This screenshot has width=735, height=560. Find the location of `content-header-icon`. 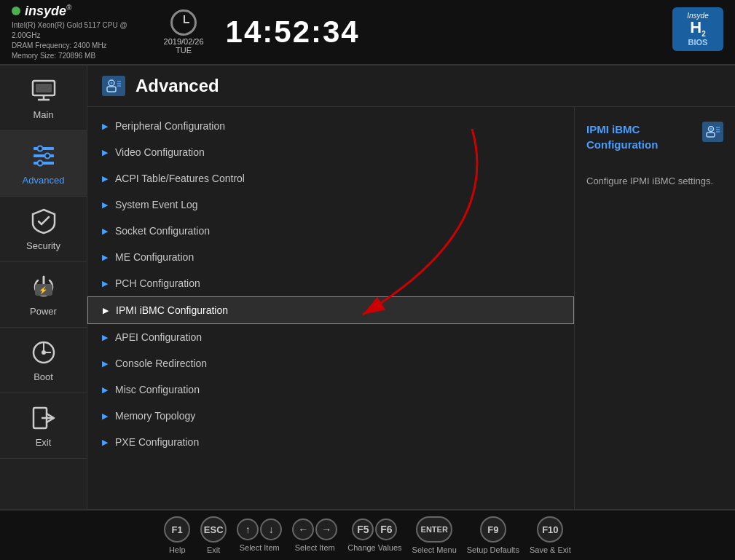

content-header-icon is located at coordinates (114, 86).